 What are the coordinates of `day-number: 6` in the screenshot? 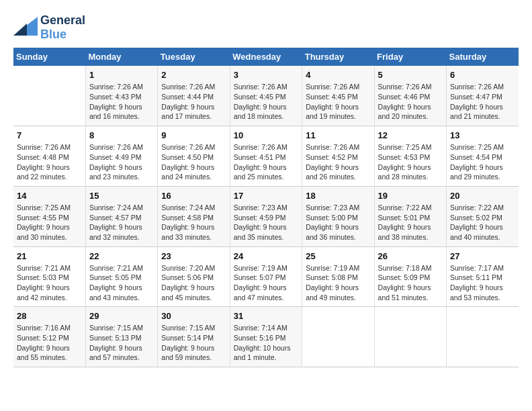 It's located at (482, 75).